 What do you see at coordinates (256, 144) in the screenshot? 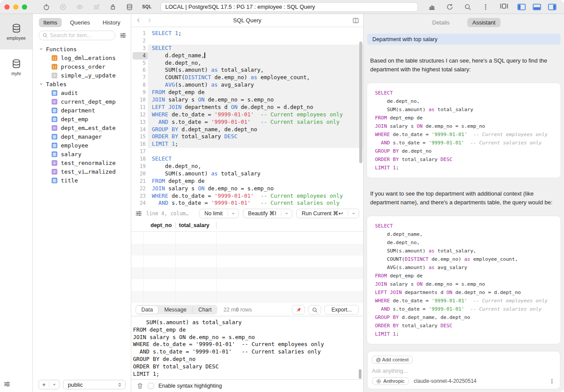
I see `line-content: LIMIT 1;` at bounding box center [256, 144].